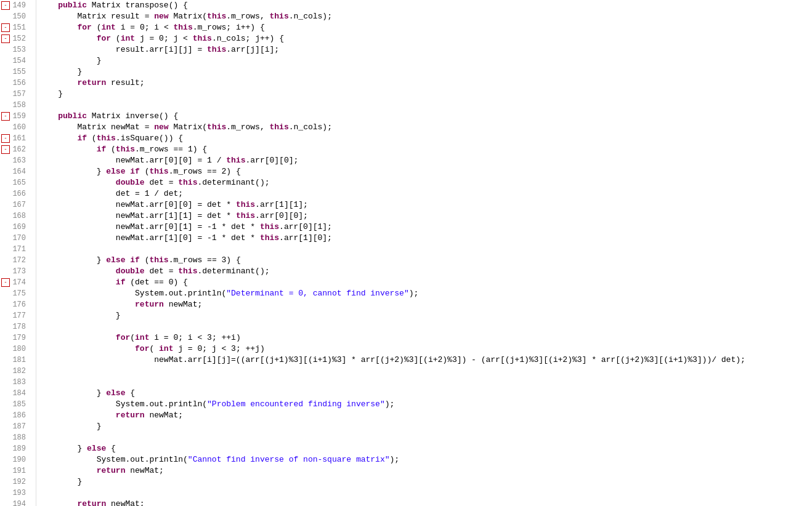  I want to click on token-plain: .m_rows; i++) {, so click(229, 28).